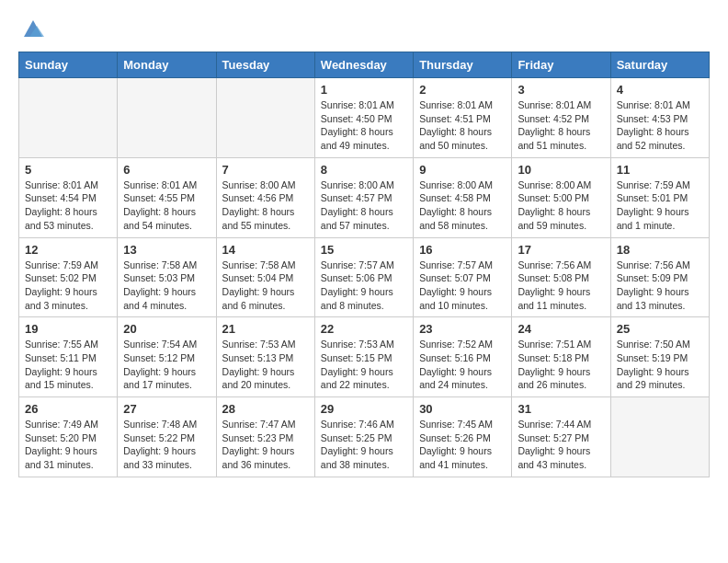 The image size is (728, 563). Describe the element at coordinates (561, 65) in the screenshot. I see `day-of-week-header: Friday` at that location.